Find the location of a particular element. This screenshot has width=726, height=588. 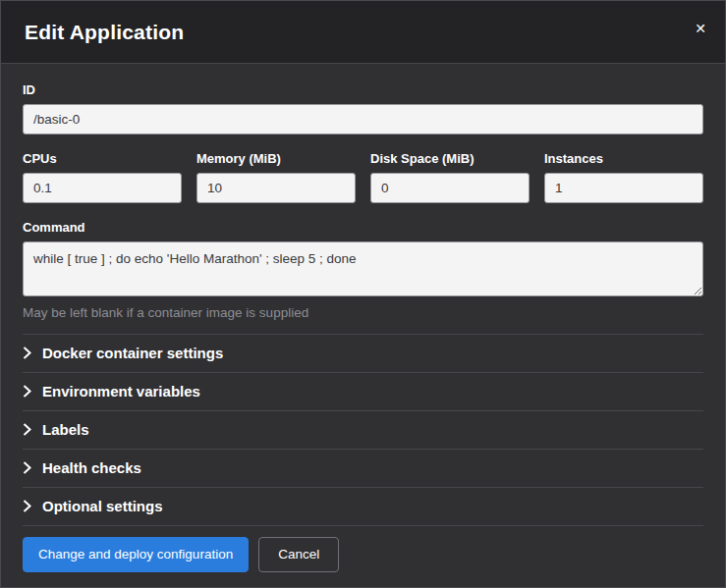

command-help-text: May be left blank if a container image i… is located at coordinates (363, 312).